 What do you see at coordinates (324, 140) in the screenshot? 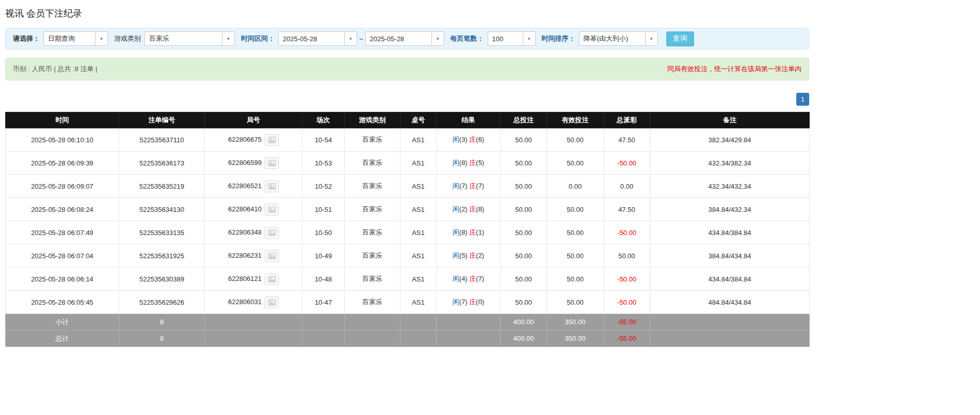
I see `cell-session: 10-54` at bounding box center [324, 140].